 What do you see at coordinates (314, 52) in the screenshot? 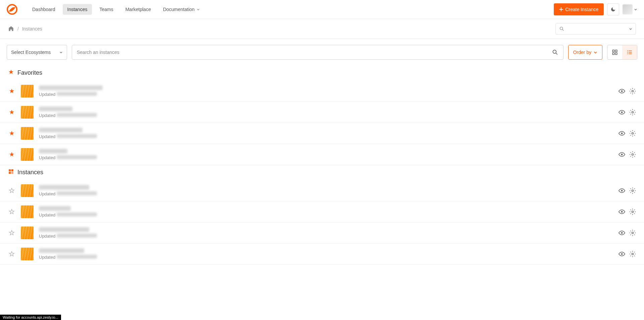
I see `search-instances-input` at bounding box center [314, 52].